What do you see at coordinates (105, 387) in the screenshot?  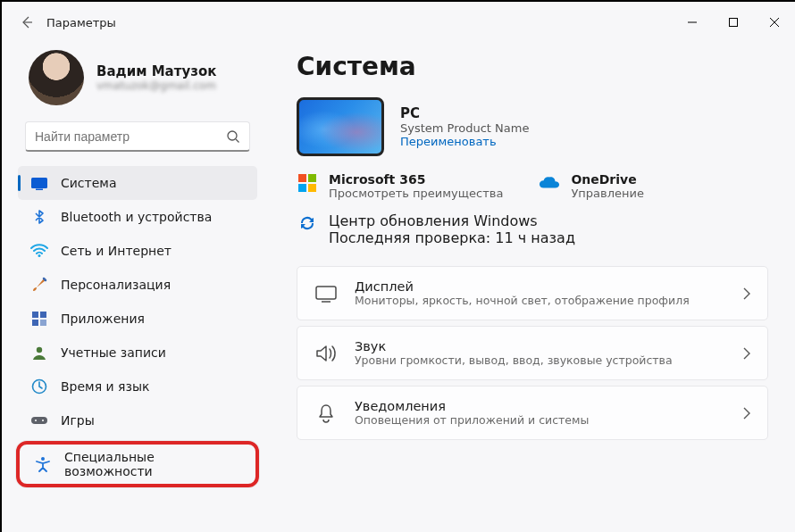 I see `sidebar-item-label: Время и язык` at bounding box center [105, 387].